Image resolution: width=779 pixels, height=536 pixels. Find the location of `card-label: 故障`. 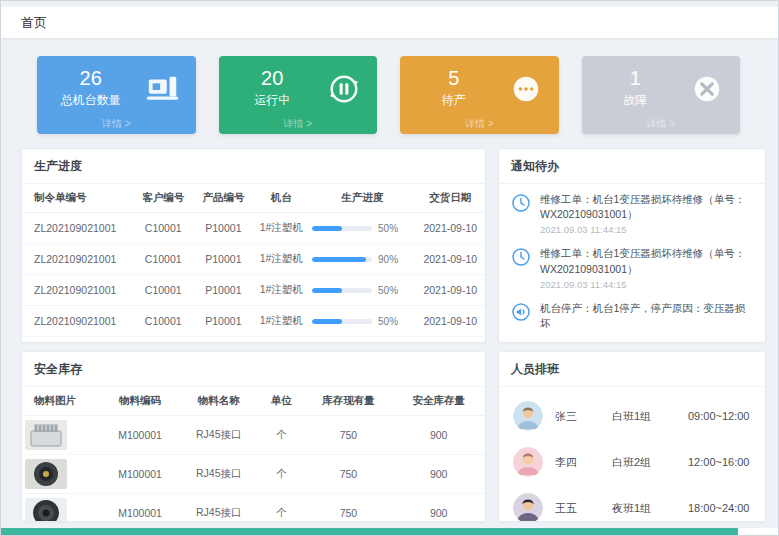

card-label: 故障 is located at coordinates (636, 100).